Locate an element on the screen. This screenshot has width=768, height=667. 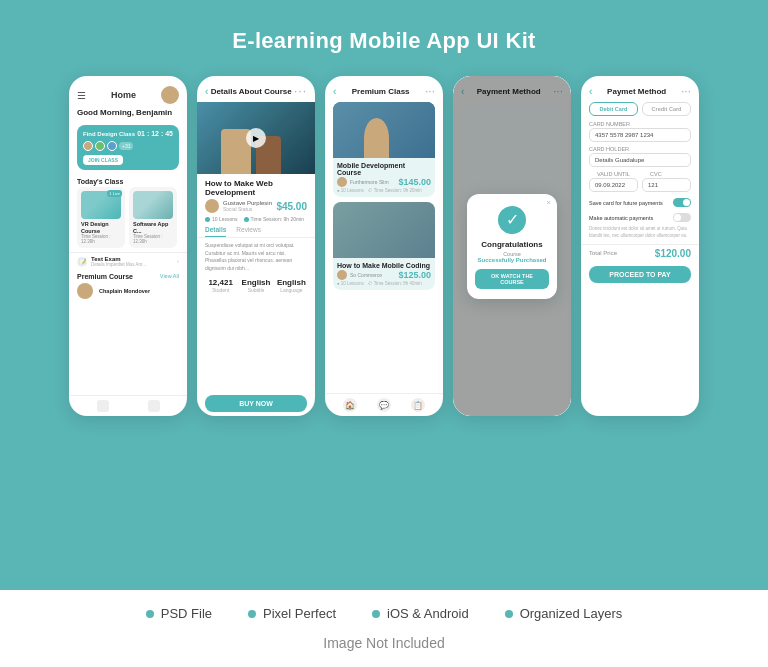
congratulations-modal: × ✓ Congratulations Course Successfully … is located at coordinates (512, 246).